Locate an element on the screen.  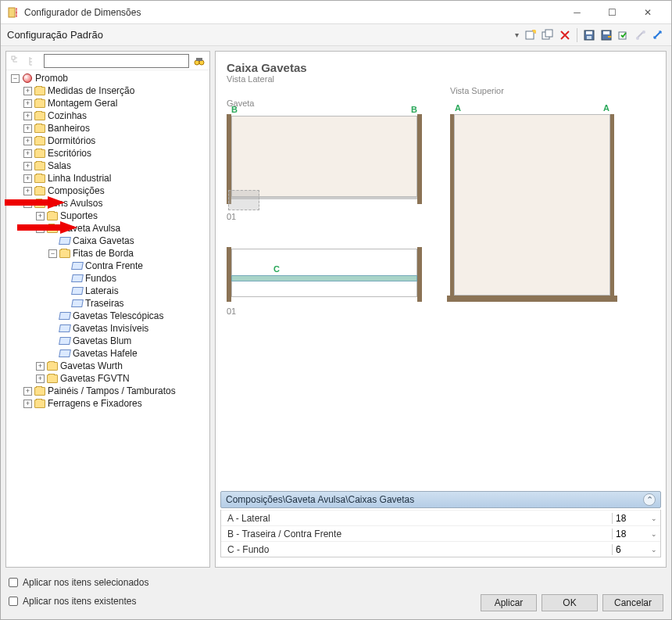
tree-item: Composições is located at coordinates (77, 191).